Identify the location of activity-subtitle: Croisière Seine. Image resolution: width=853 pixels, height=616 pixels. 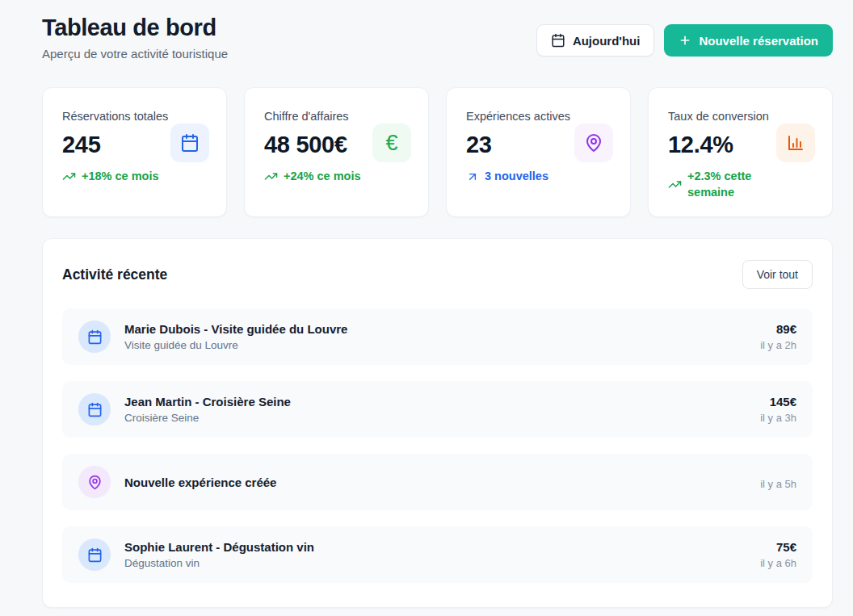
(435, 418).